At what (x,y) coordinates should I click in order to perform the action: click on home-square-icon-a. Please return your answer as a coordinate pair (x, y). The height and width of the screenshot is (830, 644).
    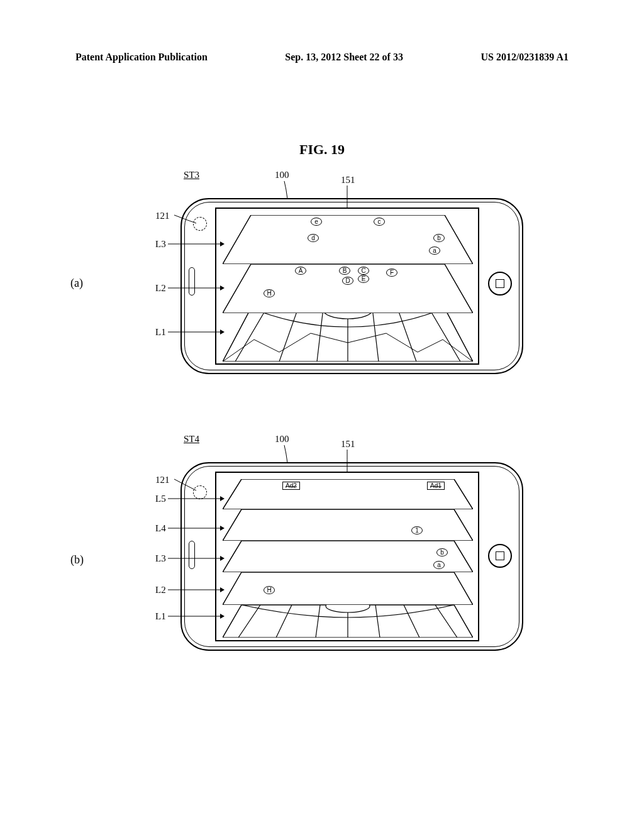
    Looking at the image, I should click on (500, 284).